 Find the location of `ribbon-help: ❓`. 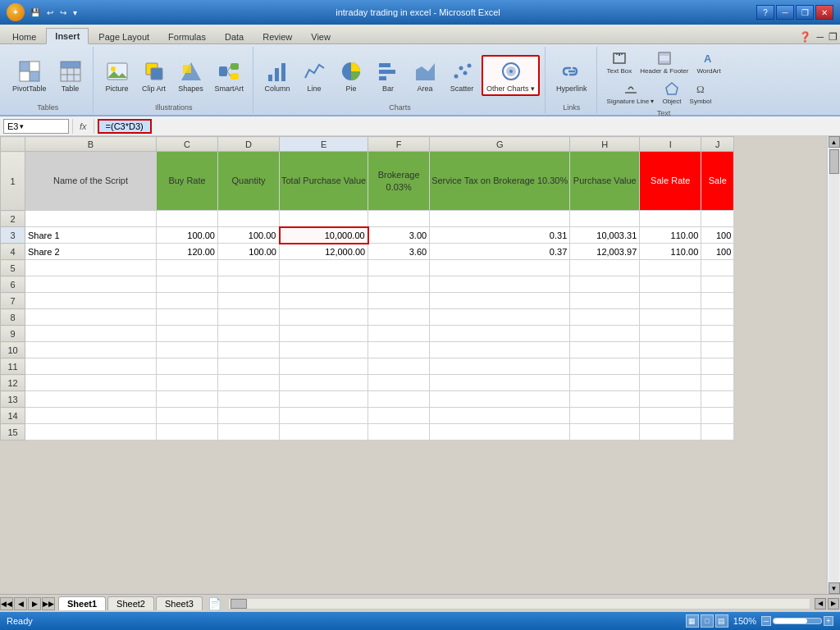

ribbon-help: ❓ is located at coordinates (806, 37).